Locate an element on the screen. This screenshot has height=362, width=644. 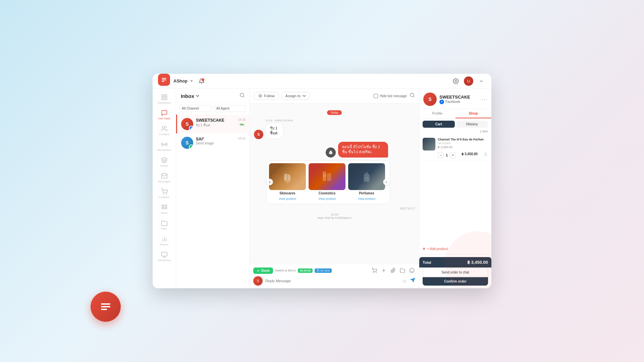
sidebar: Dashboard Live chats Contacts Broadcasts… is located at coordinates (164, 188).